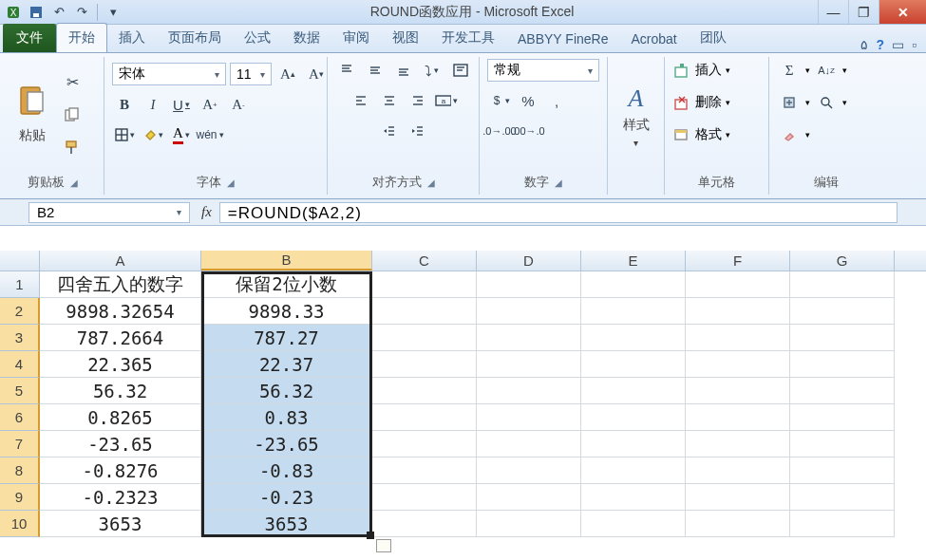  I want to click on delete-cells-button: 删除▾, so click(701, 103).